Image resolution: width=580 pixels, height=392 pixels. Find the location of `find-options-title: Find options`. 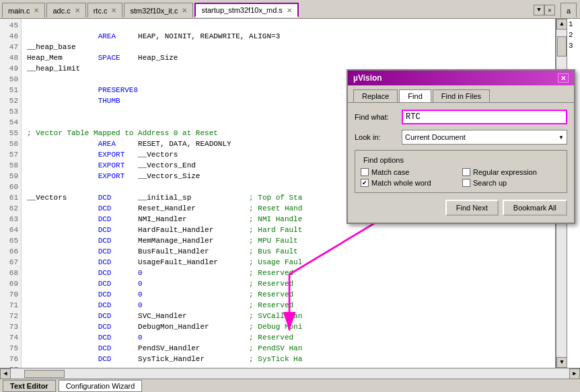

find-options-title: Find options is located at coordinates (384, 160).